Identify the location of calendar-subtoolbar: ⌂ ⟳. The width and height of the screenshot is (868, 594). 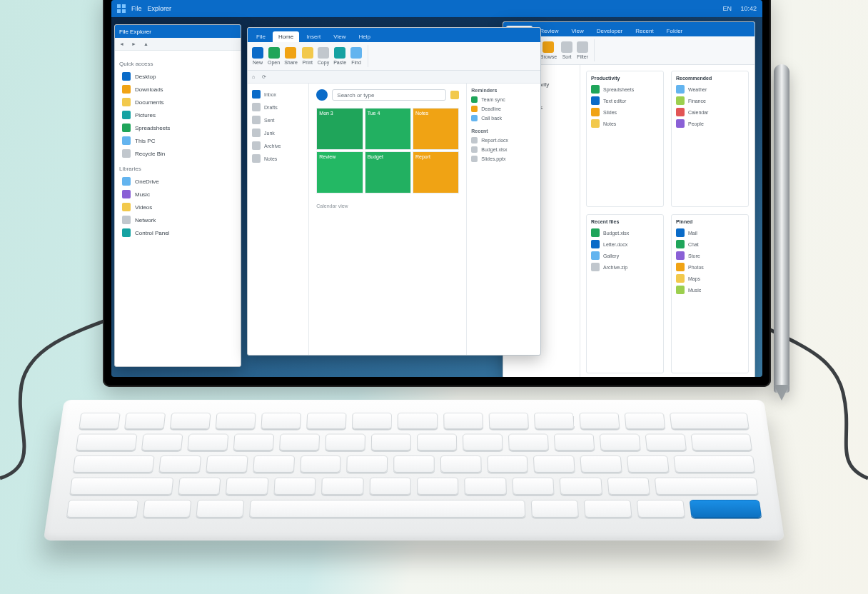
(394, 77).